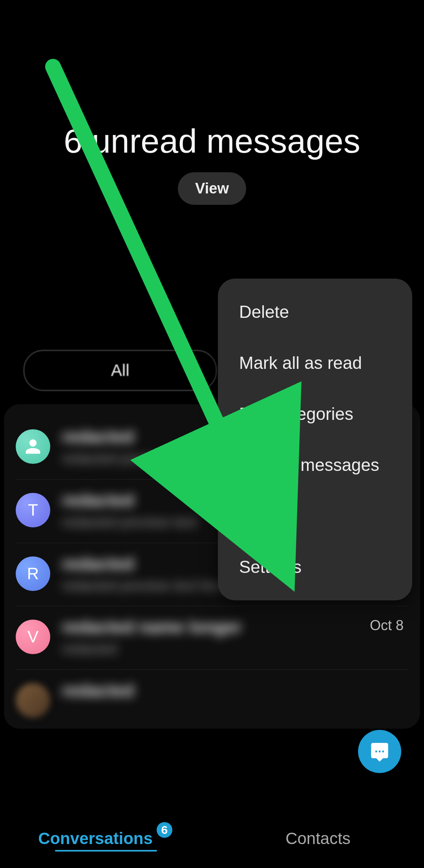 The width and height of the screenshot is (424, 868). Describe the element at coordinates (212, 839) in the screenshot. I see `bottom-nav: Conversations 6 Contacts` at that location.